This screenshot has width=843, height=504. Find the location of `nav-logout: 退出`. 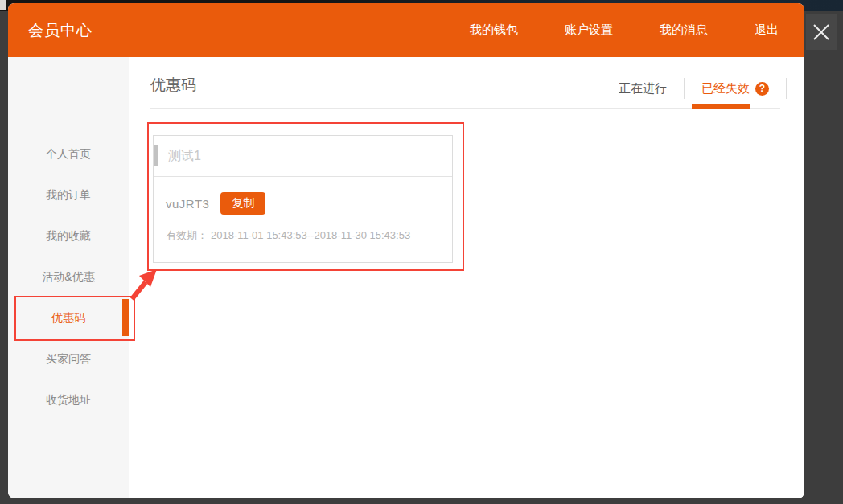

nav-logout: 退出 is located at coordinates (767, 31).